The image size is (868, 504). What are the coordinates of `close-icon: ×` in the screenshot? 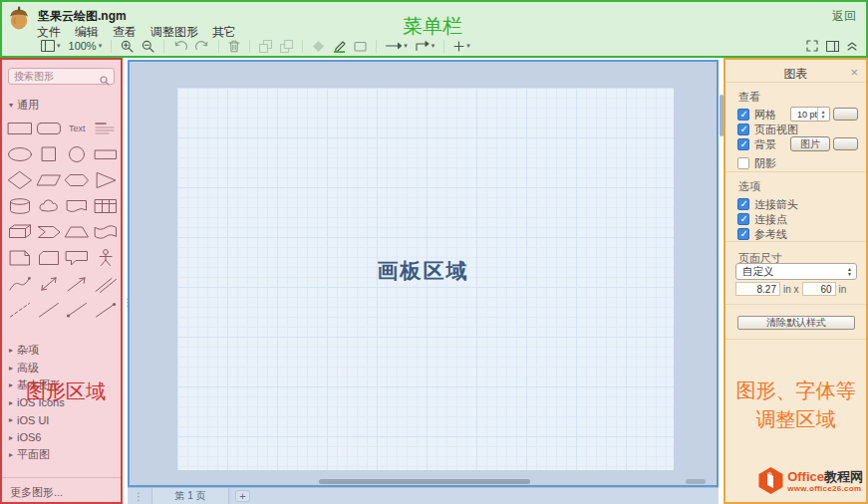 It's located at (854, 72).